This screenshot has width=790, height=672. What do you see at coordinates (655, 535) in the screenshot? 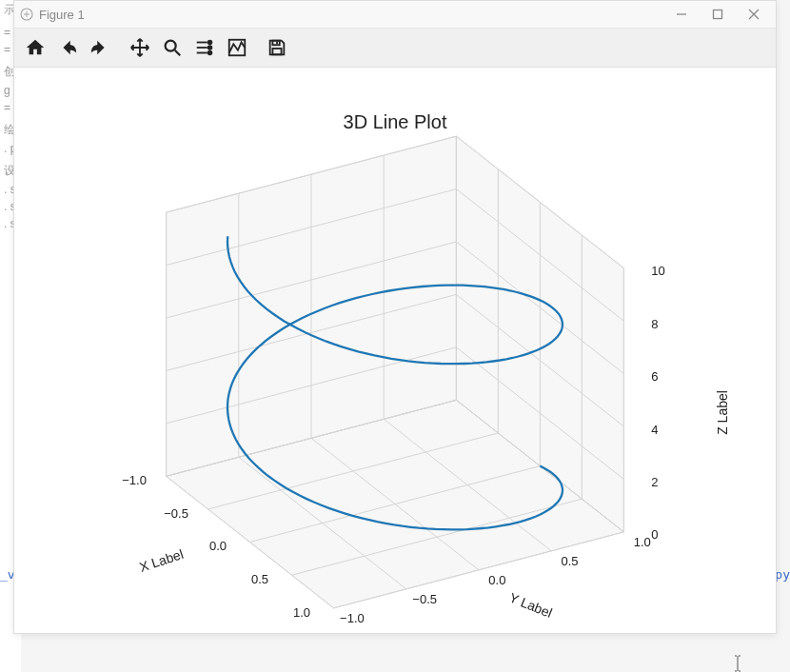
I see `svg-text: 0` at bounding box center [655, 535].